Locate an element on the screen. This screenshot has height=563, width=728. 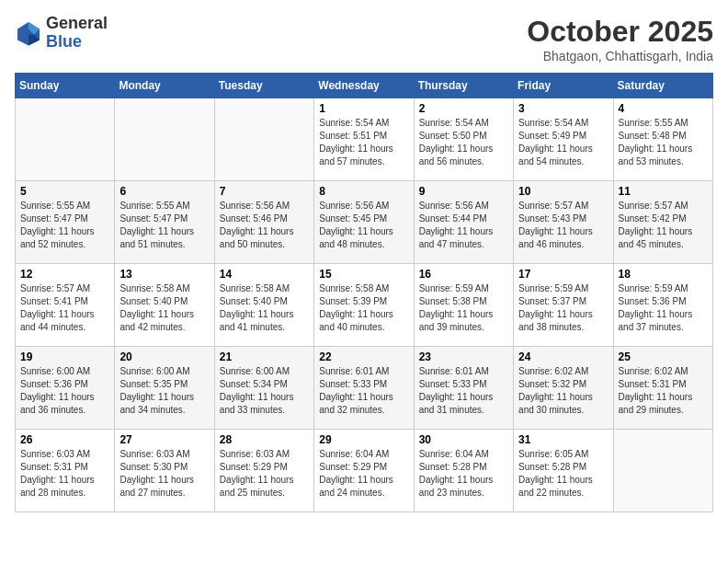
weekday-header-saturday: Saturday is located at coordinates (663, 86).